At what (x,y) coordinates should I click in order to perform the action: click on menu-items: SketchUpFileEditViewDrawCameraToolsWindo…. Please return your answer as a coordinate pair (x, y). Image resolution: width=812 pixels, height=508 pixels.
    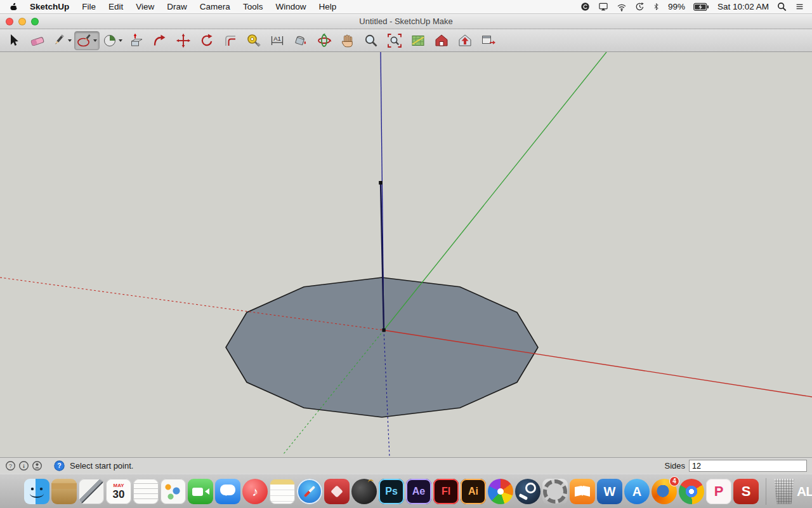
    Looking at the image, I should click on (183, 7).